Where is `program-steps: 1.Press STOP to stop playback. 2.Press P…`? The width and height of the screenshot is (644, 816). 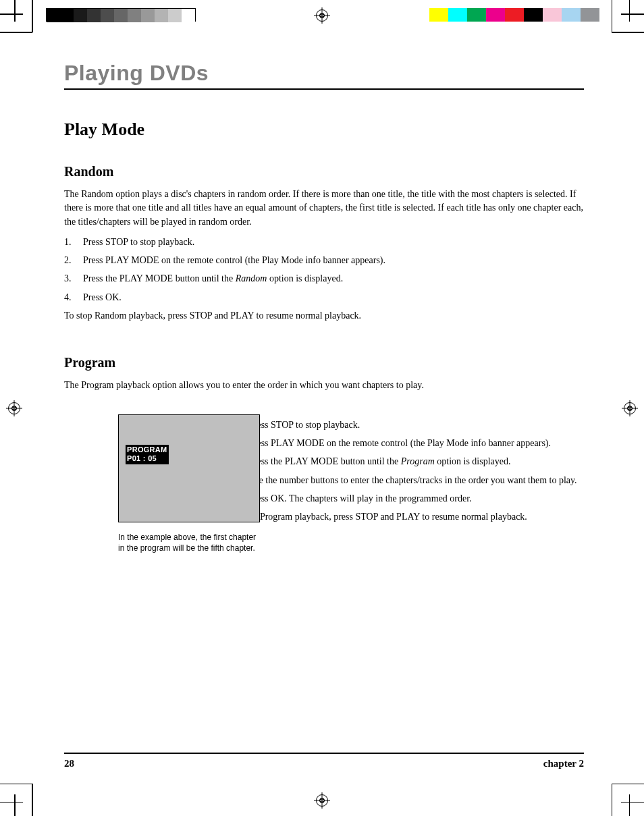 program-steps: 1.Press STOP to stop playback. 2.Press P… is located at coordinates (406, 462).